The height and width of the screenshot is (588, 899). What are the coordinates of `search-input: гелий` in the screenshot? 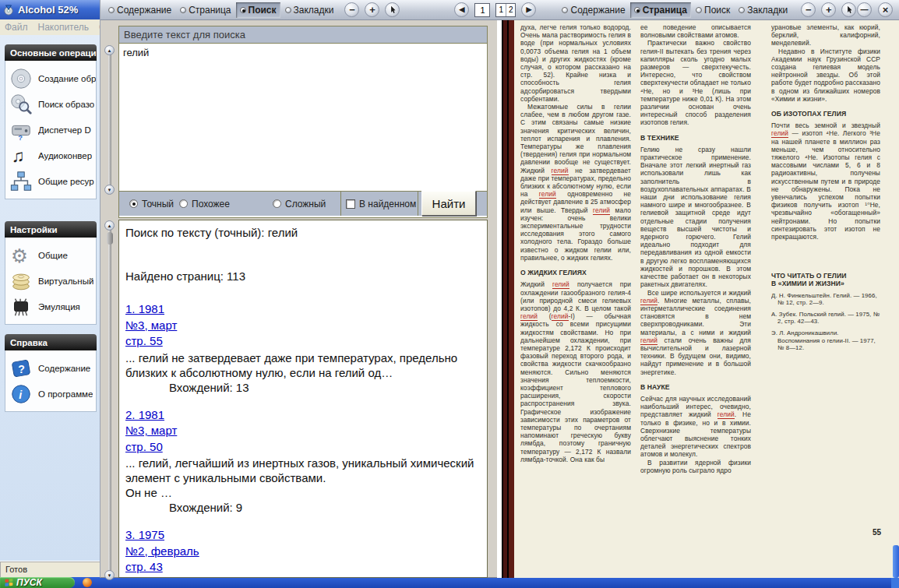 It's located at (303, 118).